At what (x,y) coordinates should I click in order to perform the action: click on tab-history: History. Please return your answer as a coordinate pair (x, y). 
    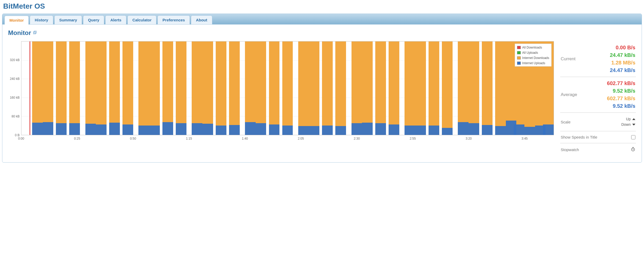
    Looking at the image, I should click on (42, 20).